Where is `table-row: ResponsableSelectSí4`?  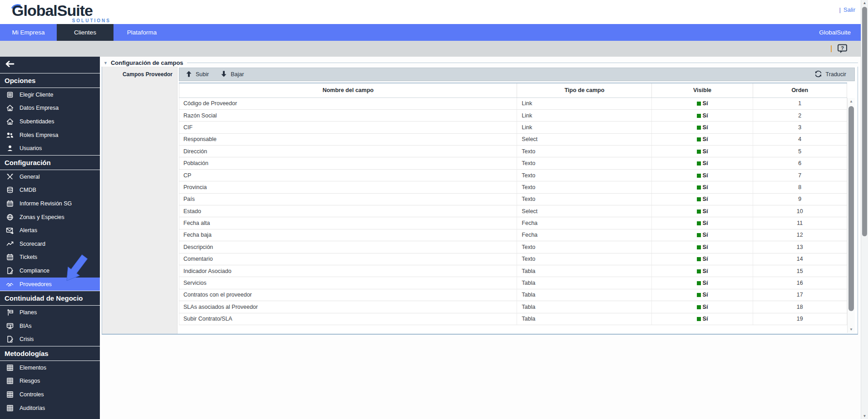 table-row: ResponsableSelectSí4 is located at coordinates (513, 139).